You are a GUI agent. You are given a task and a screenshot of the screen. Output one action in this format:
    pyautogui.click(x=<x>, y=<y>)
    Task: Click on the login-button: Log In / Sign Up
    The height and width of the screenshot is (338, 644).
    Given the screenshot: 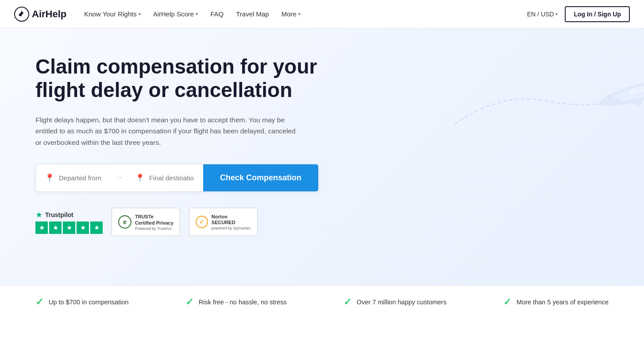 What is the action you would take?
    pyautogui.click(x=598, y=14)
    